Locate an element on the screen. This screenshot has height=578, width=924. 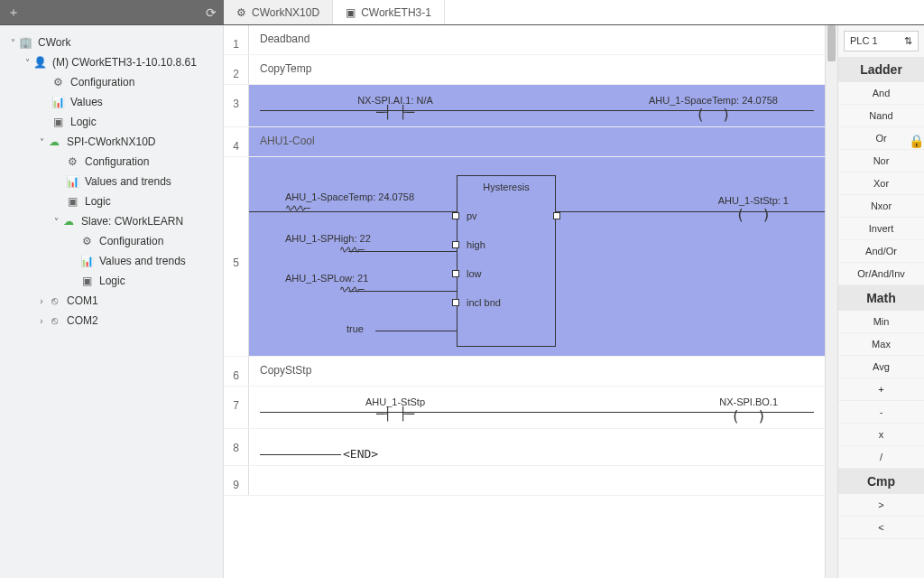
block-port-low: low is located at coordinates (506, 274).